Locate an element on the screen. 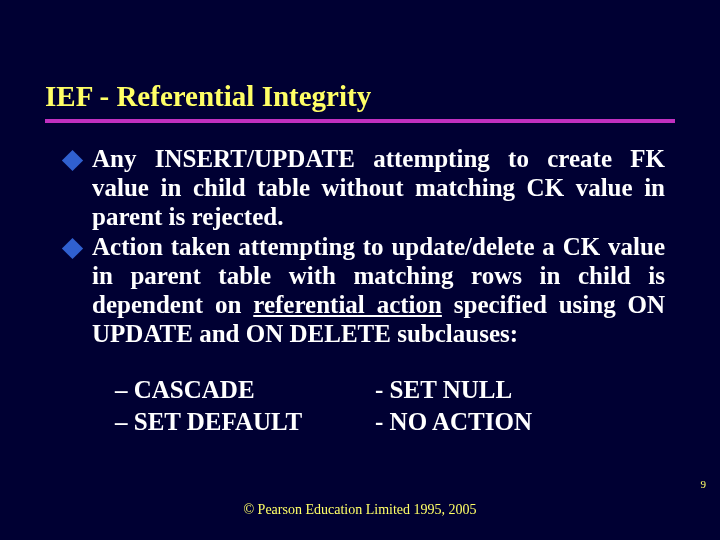  footer-copyright: © Pearson Education Limited 1995, 2005 is located at coordinates (360, 510).